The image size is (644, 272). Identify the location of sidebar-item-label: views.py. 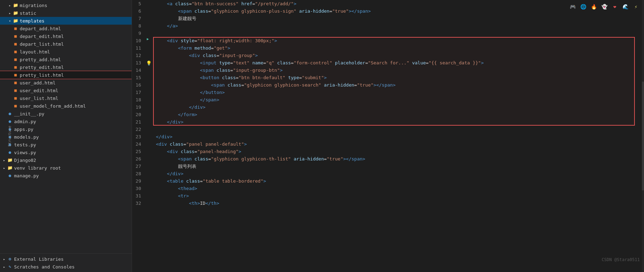
(25, 153).